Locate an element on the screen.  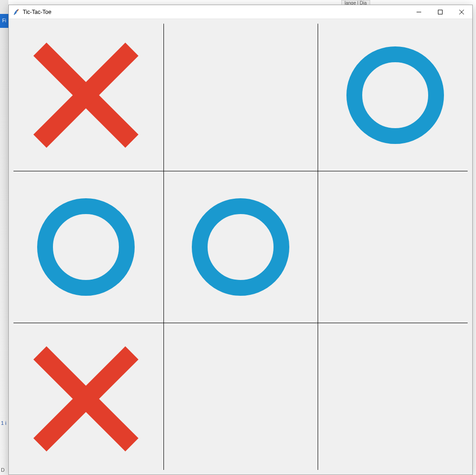
tk-feather-icon is located at coordinates (16, 12).